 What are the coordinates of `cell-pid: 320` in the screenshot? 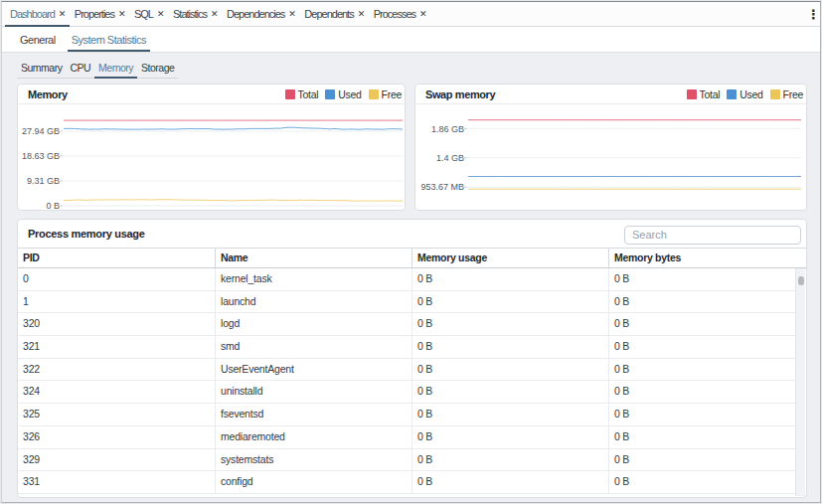 It's located at (117, 324).